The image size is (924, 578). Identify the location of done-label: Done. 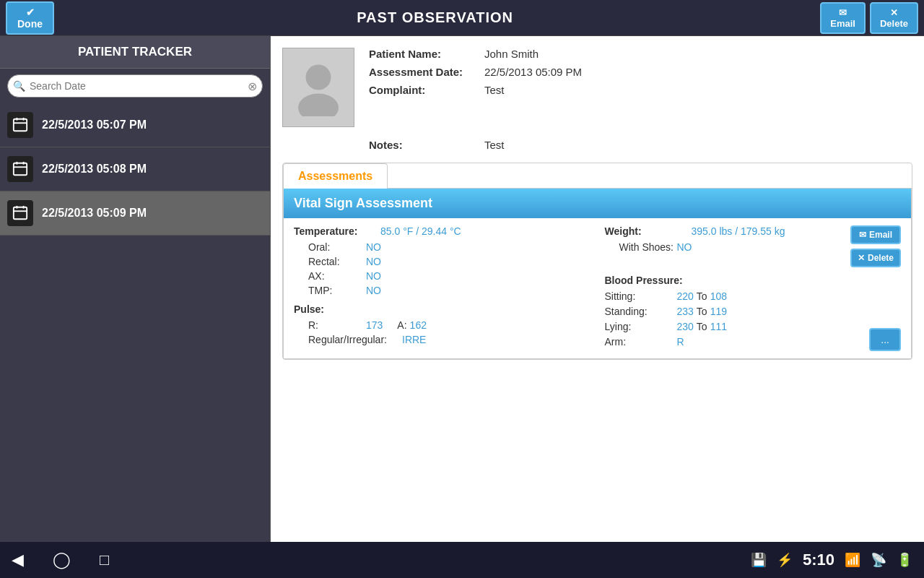
(30, 24).